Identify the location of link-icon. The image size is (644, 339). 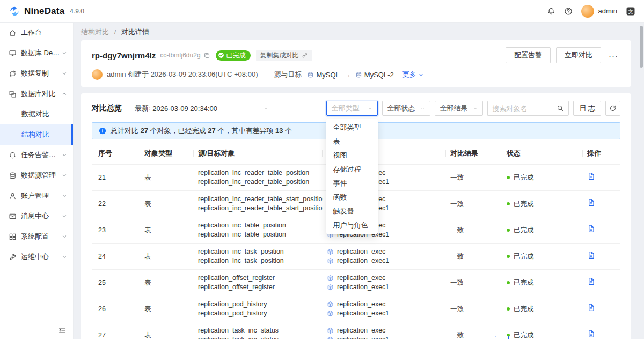
(305, 55).